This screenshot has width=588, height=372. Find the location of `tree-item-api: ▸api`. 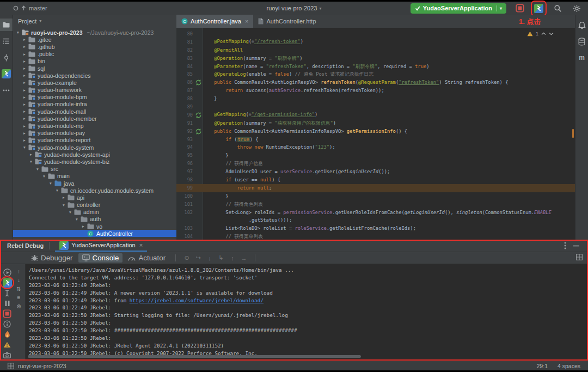

tree-item-api: ▸api is located at coordinates (95, 197).